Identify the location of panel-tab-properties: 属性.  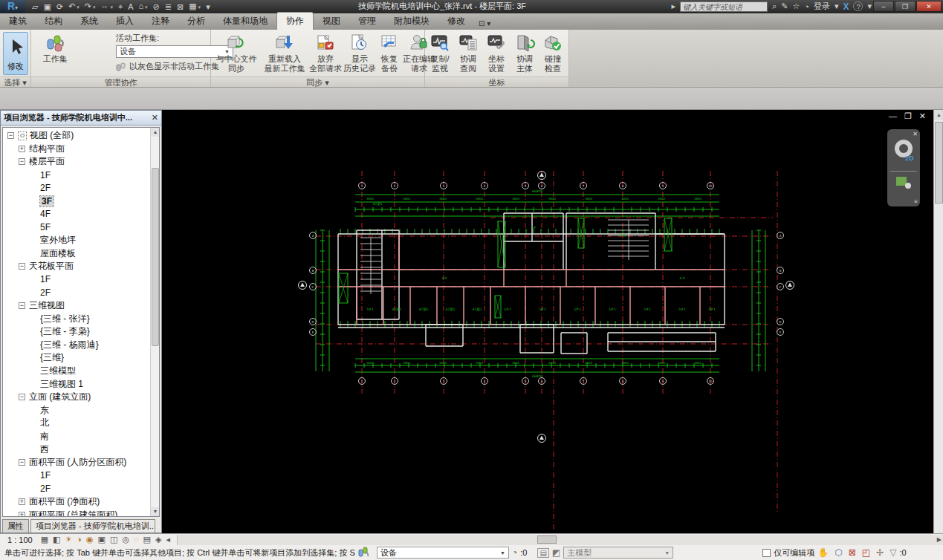
(16, 526).